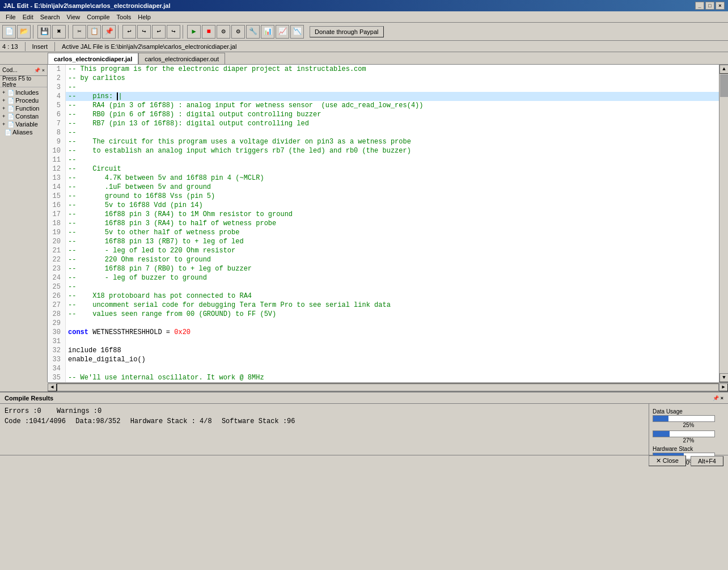 This screenshot has height=570, width=728. I want to click on minimize-button: _, so click(700, 6).